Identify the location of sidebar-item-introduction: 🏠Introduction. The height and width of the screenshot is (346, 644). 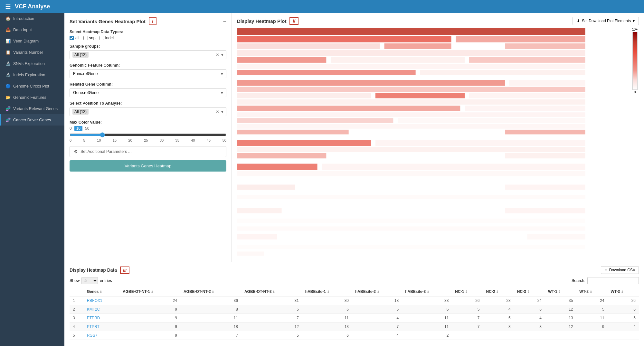
(32, 19).